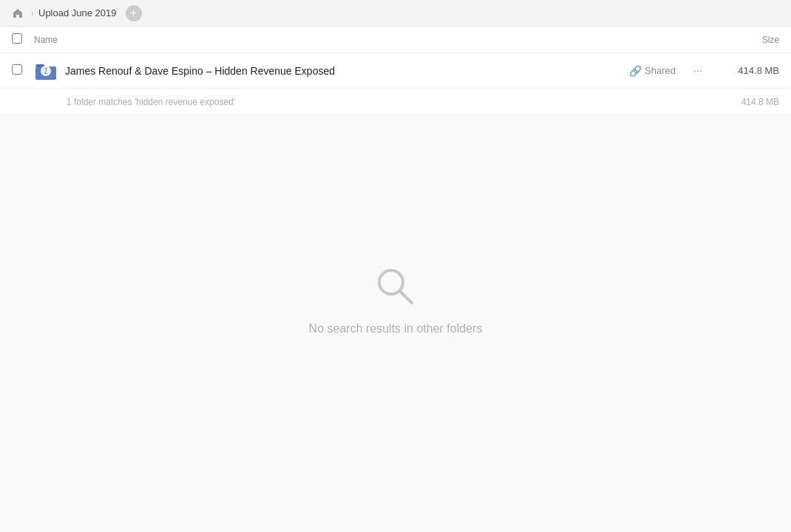  What do you see at coordinates (17, 38) in the screenshot?
I see `select-all-checkbox` at bounding box center [17, 38].